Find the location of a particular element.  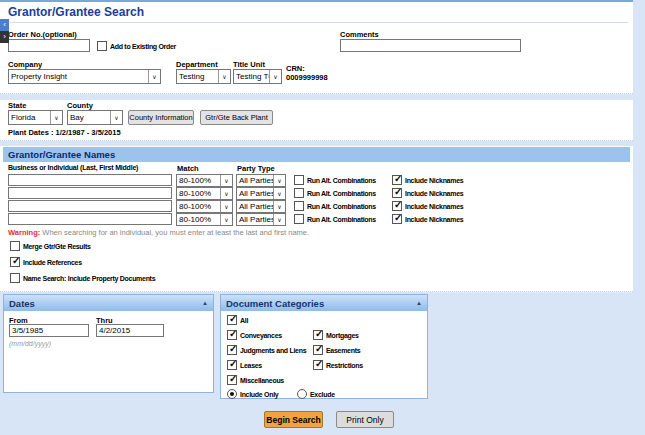

category-mortgages-checkbox is located at coordinates (318, 335).